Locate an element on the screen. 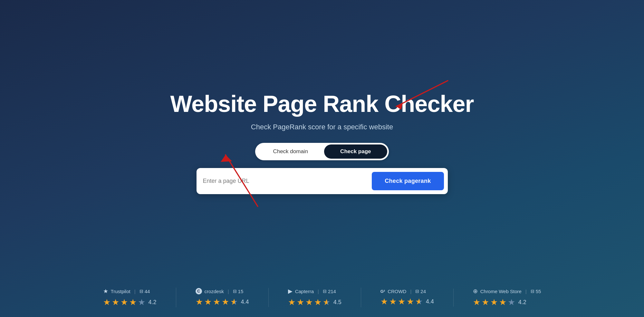 This screenshot has width=644, height=317. capterra-icon: ▶ is located at coordinates (290, 291).